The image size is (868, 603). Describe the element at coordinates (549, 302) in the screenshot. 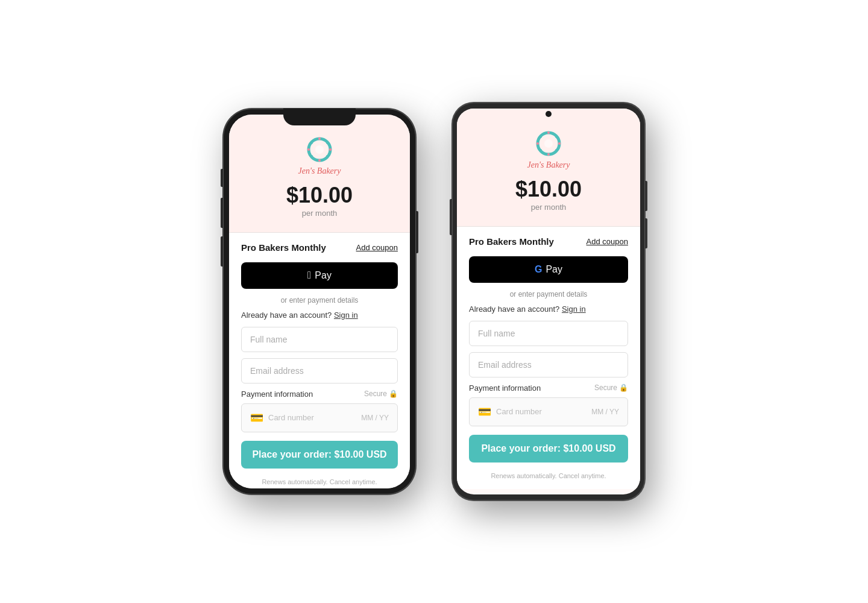

I see `android-frame: Jen's Bakery $10.00 per month Pro Bakers…` at that location.